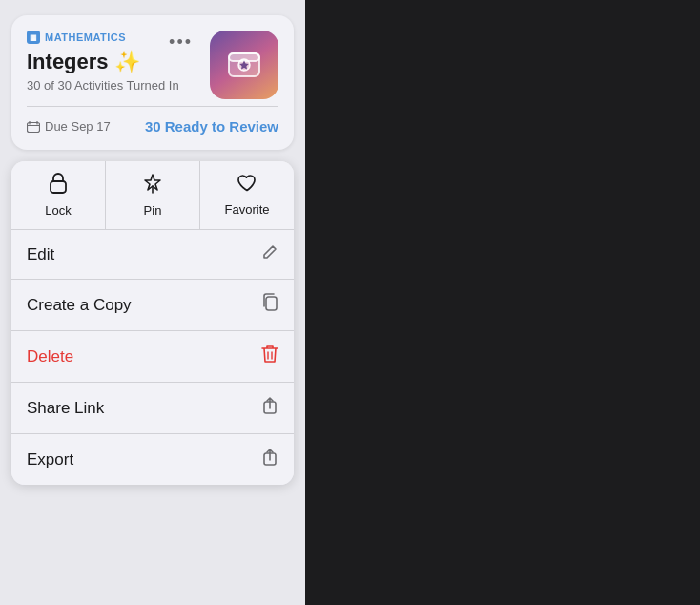 This screenshot has height=605, width=700. What do you see at coordinates (270, 408) in the screenshot?
I see `share-icon` at bounding box center [270, 408].